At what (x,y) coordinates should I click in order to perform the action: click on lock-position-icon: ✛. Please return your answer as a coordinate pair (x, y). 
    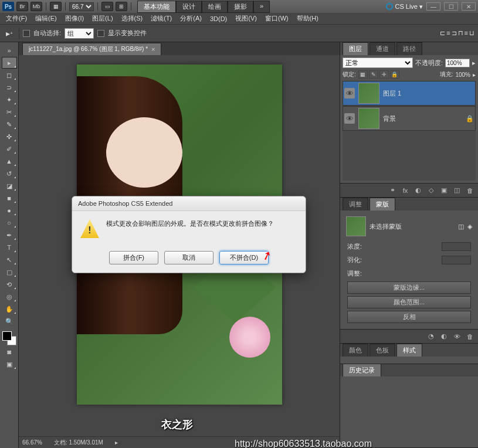
    Looking at the image, I should click on (384, 74).